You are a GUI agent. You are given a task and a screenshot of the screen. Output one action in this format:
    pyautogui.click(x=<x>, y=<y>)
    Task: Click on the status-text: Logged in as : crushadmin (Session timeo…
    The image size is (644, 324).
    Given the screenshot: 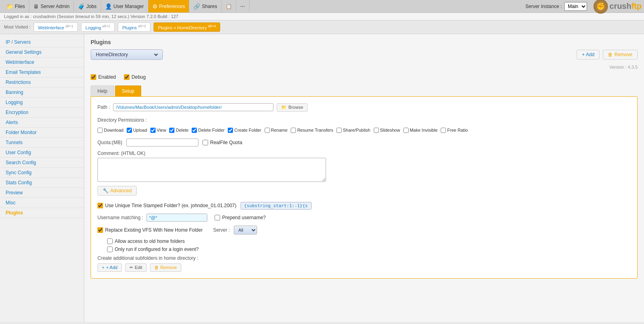 What is the action you would take?
    pyautogui.click(x=91, y=16)
    